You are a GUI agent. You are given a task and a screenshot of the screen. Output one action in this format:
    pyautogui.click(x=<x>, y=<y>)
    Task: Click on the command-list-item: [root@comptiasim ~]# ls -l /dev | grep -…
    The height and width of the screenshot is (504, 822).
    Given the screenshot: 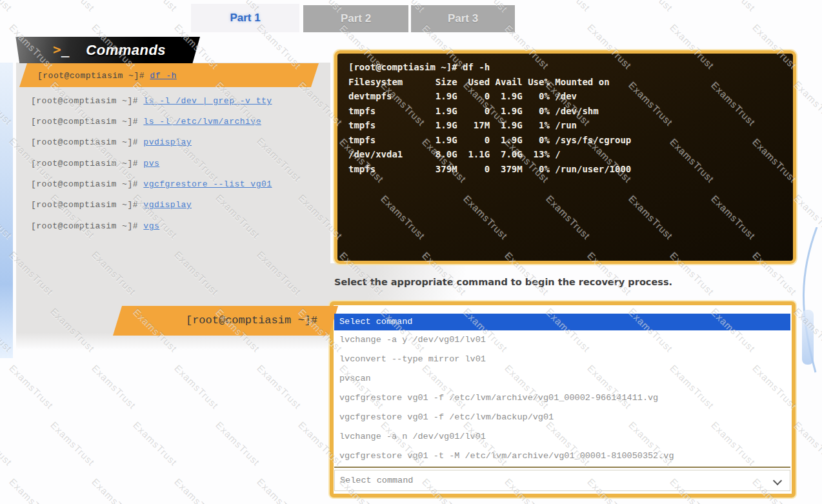 What is the action you would take?
    pyautogui.click(x=152, y=101)
    